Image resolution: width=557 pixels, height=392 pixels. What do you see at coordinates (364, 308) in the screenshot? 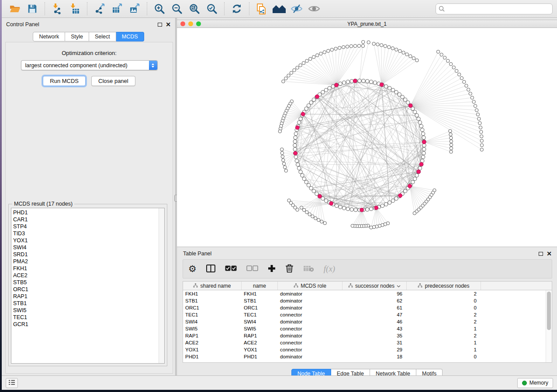
I see `table-row: ORC1ORC1dominator610` at bounding box center [364, 308].